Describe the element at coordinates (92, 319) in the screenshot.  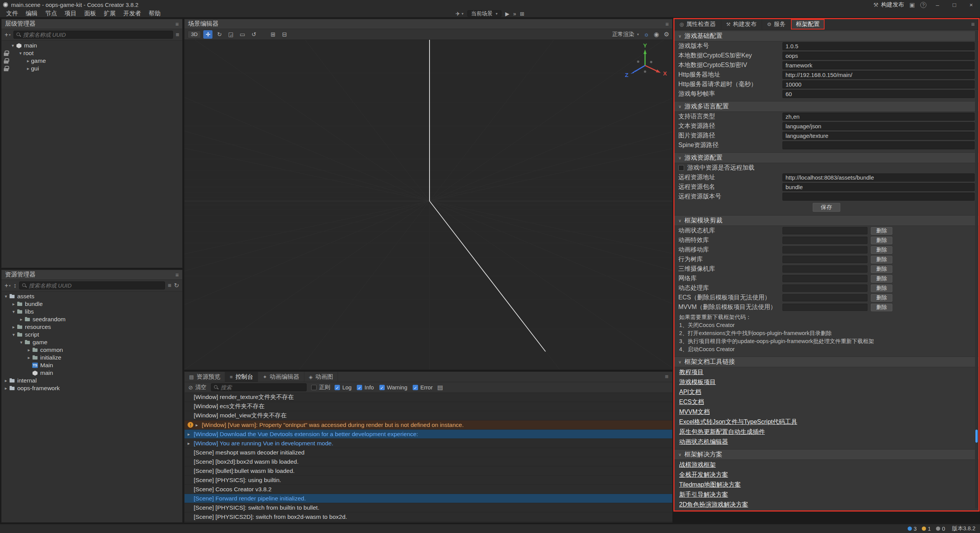
I see `asset-node: seedrandom` at that location.